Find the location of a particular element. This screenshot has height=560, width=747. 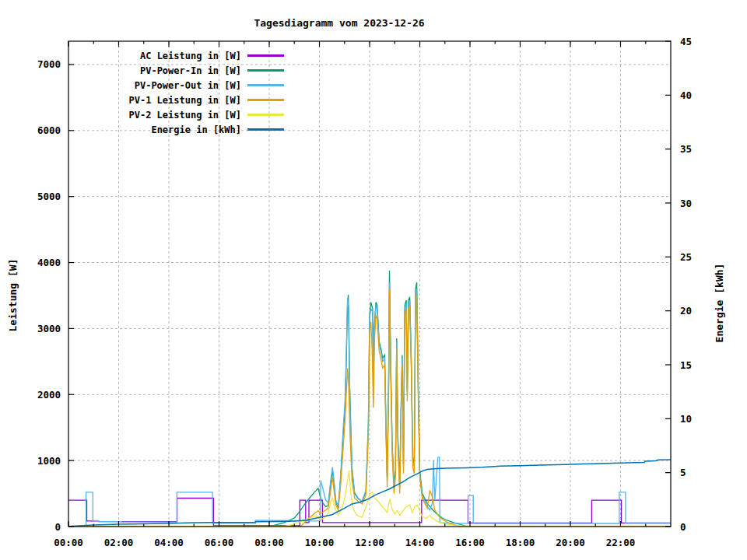

x-tick-label: 20:00 is located at coordinates (570, 543).